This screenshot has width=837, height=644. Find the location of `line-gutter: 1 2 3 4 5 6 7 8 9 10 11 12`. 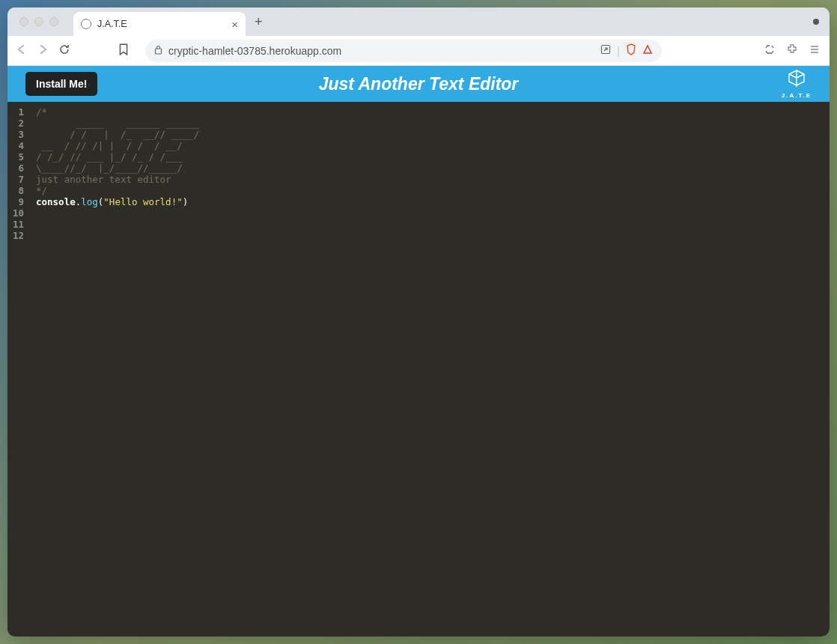

line-gutter: 1 2 3 4 5 6 7 8 9 10 11 12 is located at coordinates (19, 369).